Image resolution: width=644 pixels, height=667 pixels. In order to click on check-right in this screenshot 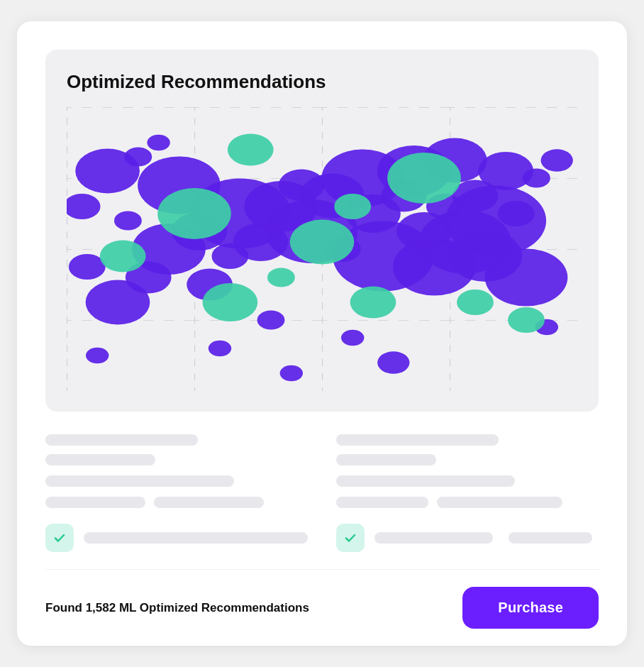, I will do `click(467, 538)`.